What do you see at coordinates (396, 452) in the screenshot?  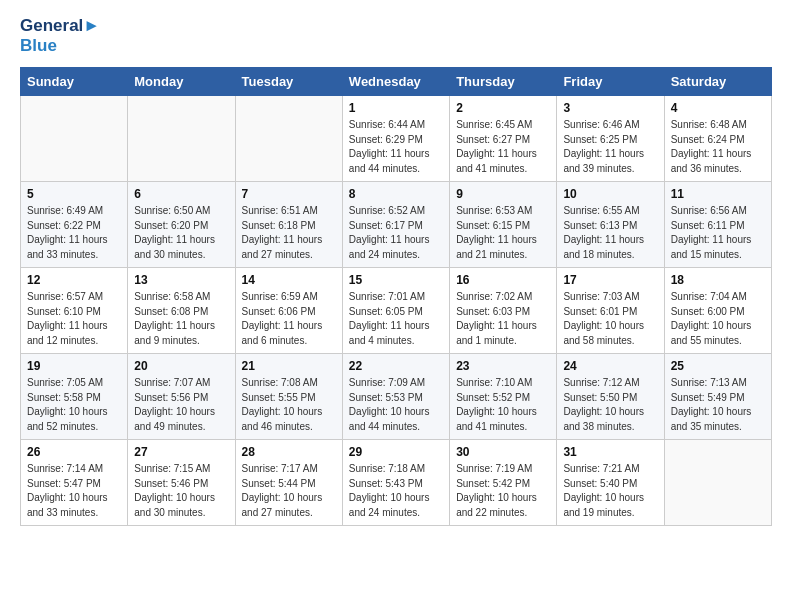 I see `day-number: 29` at bounding box center [396, 452].